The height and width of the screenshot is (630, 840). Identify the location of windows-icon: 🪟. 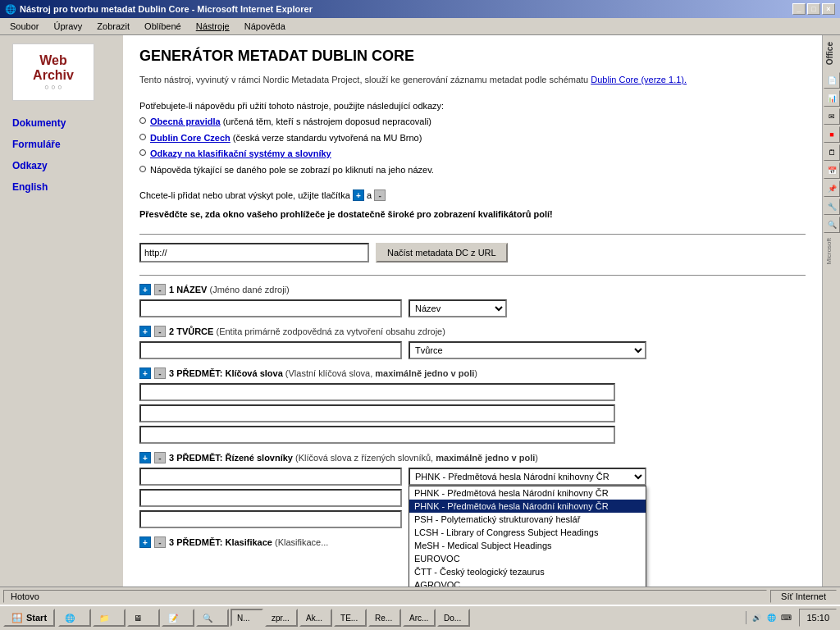
(17, 619).